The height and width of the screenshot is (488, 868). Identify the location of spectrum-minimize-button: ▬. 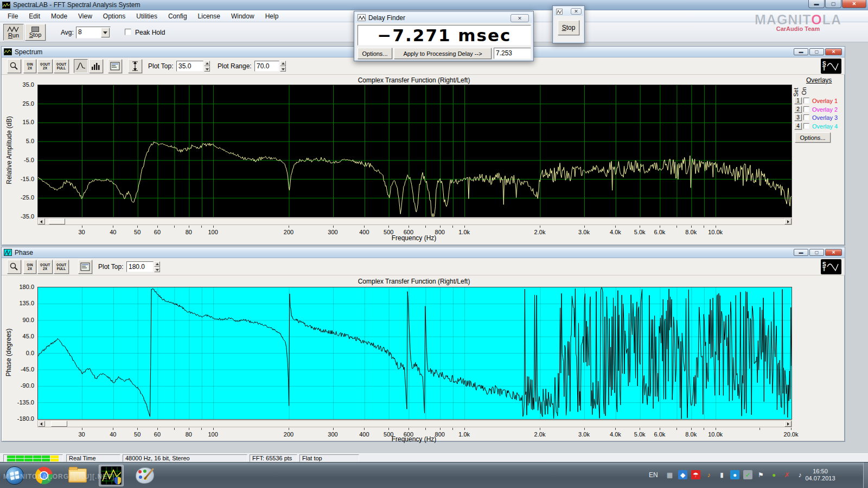
(801, 52).